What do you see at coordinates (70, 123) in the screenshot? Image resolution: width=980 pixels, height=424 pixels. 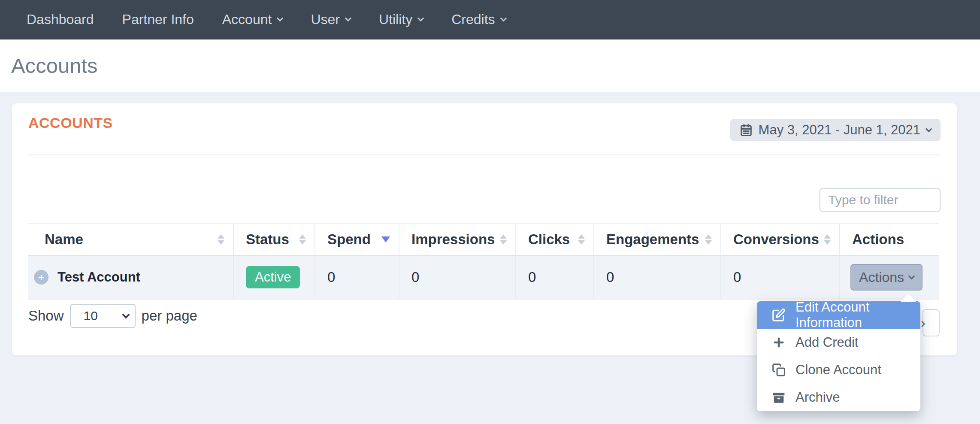 I see `card-title: ACCOUNTS` at bounding box center [70, 123].